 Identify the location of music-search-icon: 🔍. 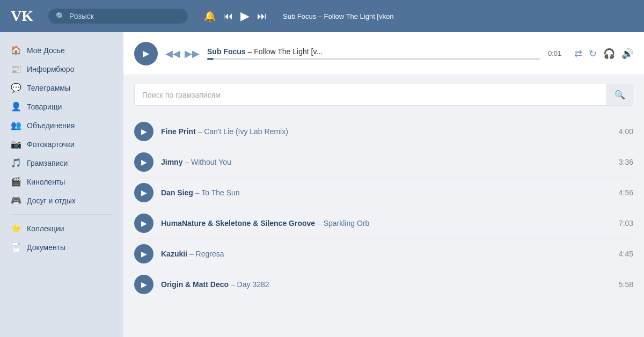
(620, 94).